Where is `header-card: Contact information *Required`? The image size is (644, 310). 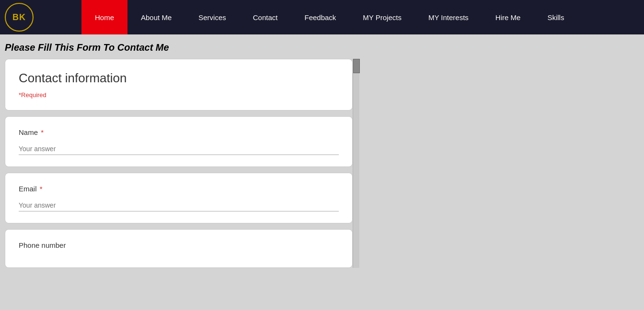
header-card: Contact information *Required is located at coordinates (179, 85).